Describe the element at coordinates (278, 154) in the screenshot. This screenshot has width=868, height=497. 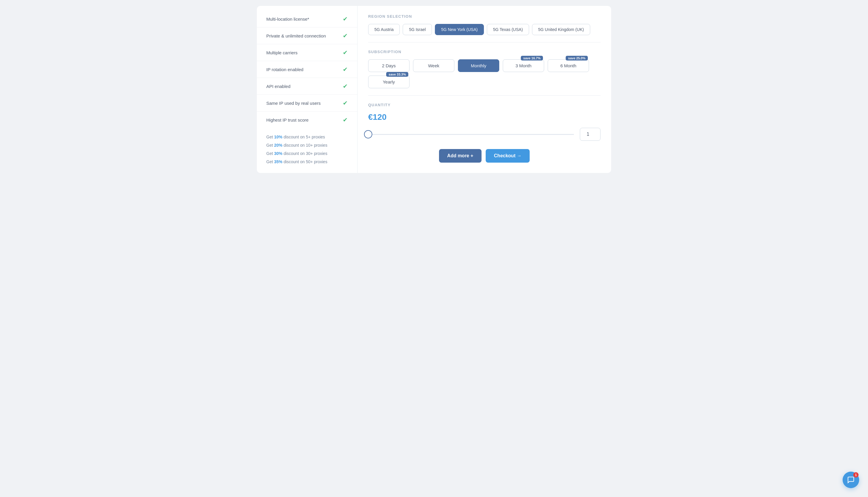
I see `discount-highlight: 30%` at that location.